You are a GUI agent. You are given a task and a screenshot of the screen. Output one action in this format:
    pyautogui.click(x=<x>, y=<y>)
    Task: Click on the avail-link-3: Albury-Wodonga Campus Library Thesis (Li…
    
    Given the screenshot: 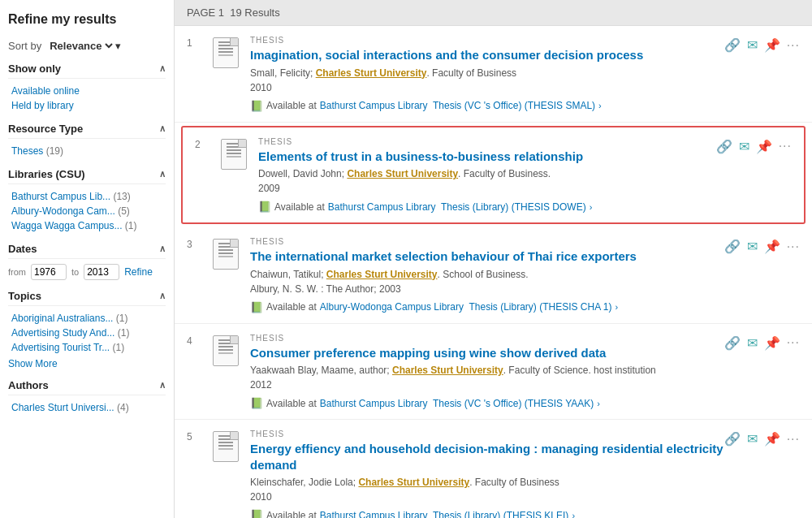 What is the action you would take?
    pyautogui.click(x=466, y=307)
    